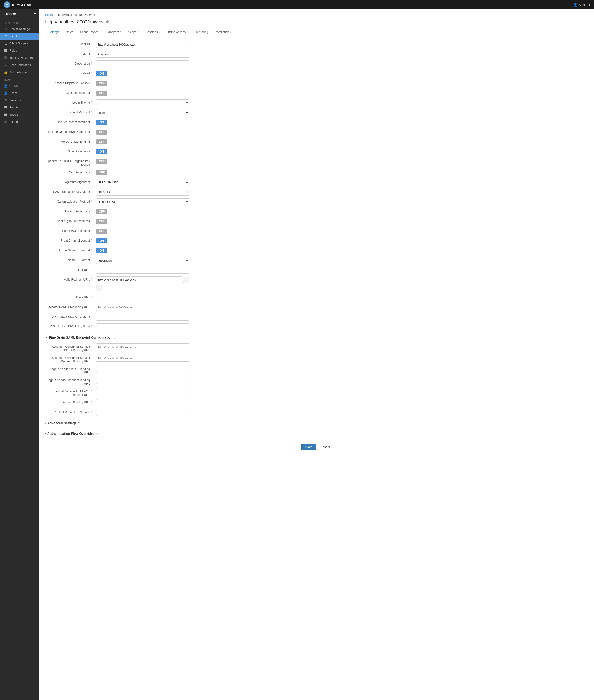  What do you see at coordinates (143, 347) in the screenshot?
I see `acs-post-url-input` at bounding box center [143, 347].